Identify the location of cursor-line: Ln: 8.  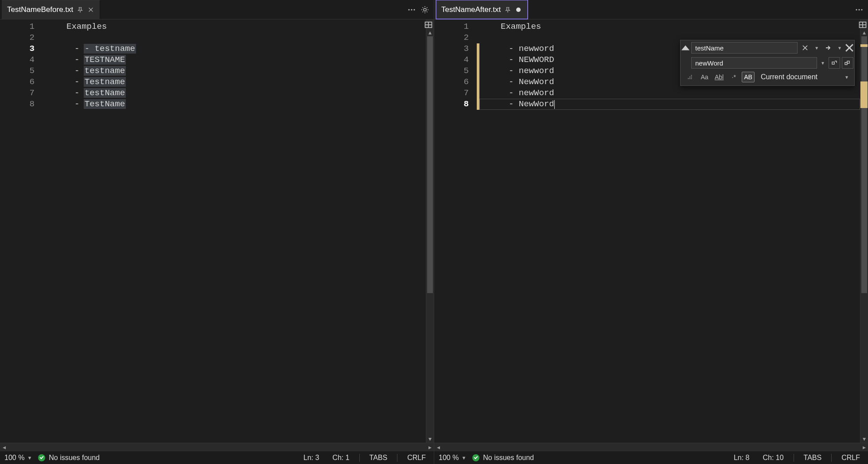
(742, 458).